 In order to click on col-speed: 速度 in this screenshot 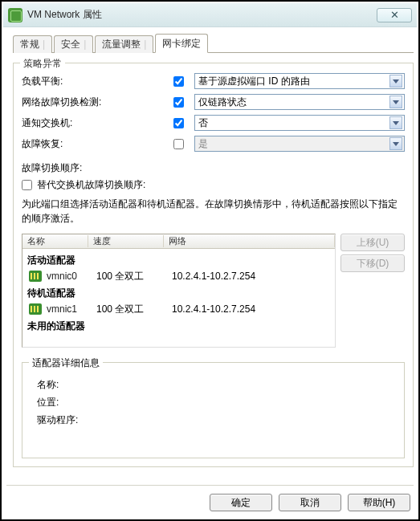, I will do `click(126, 241)`.